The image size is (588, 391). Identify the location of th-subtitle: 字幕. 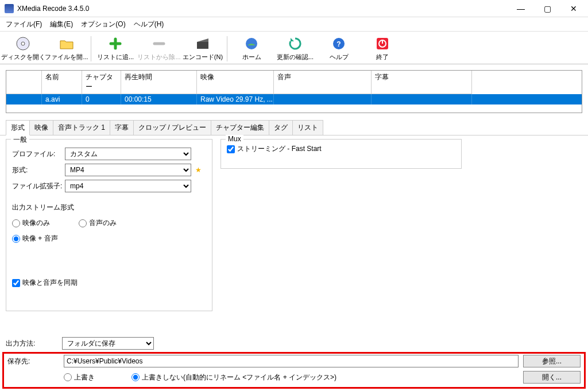
(421, 83).